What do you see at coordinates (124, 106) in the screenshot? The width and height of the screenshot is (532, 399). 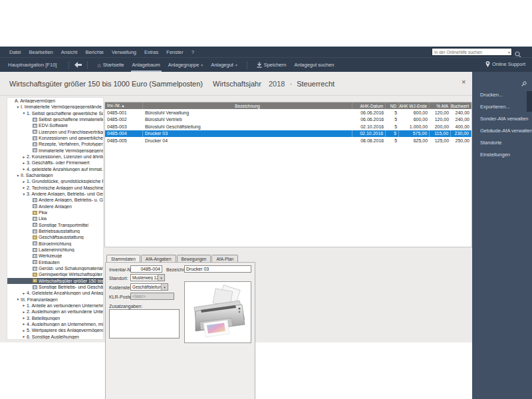 I see `column-header-inv-nr: Inv.-Nr. ▴` at bounding box center [124, 106].